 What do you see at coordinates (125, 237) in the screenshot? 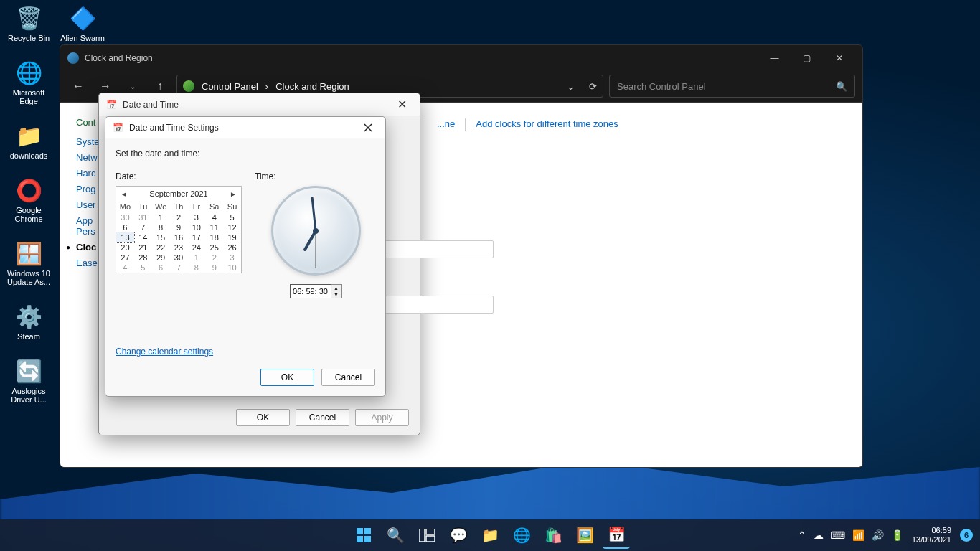
I see `cal-day: 13` at bounding box center [125, 237].